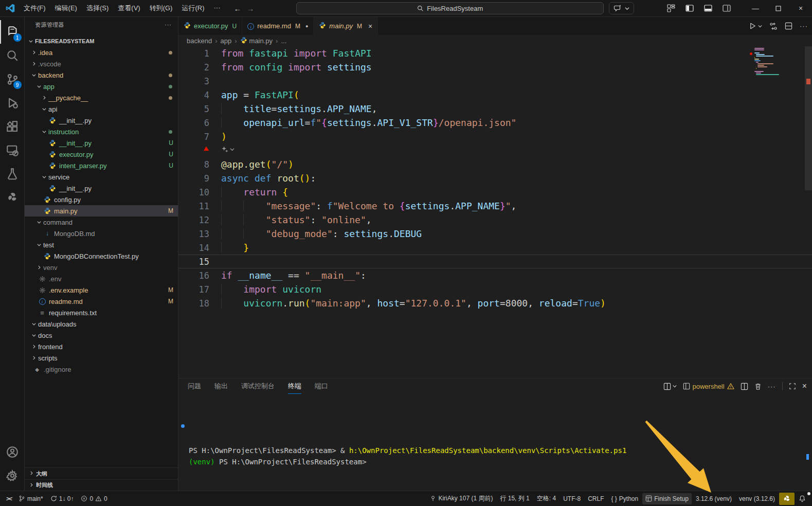 The image size is (812, 506). What do you see at coordinates (94, 499) in the screenshot?
I see `problems-indicator: 0 0` at bounding box center [94, 499].